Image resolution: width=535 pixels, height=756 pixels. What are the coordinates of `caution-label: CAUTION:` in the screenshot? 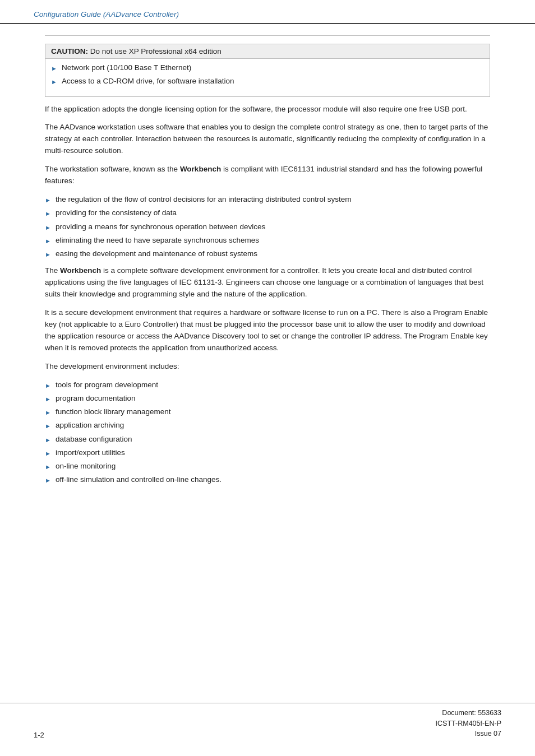 It's located at (70, 52).